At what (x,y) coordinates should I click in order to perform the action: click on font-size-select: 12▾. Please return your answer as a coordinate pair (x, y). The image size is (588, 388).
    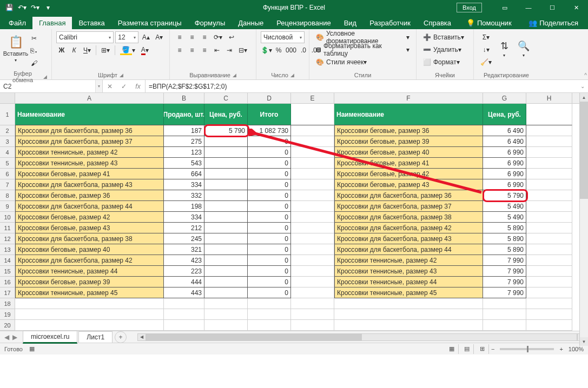
    Looking at the image, I should click on (127, 37).